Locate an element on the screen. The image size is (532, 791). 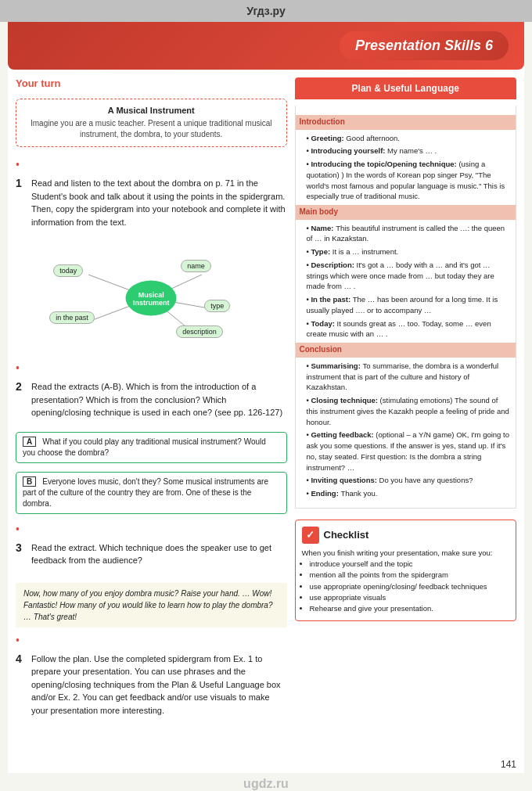
spidergram: MusicalInstrument today name type descri… is located at coordinates (151, 298).